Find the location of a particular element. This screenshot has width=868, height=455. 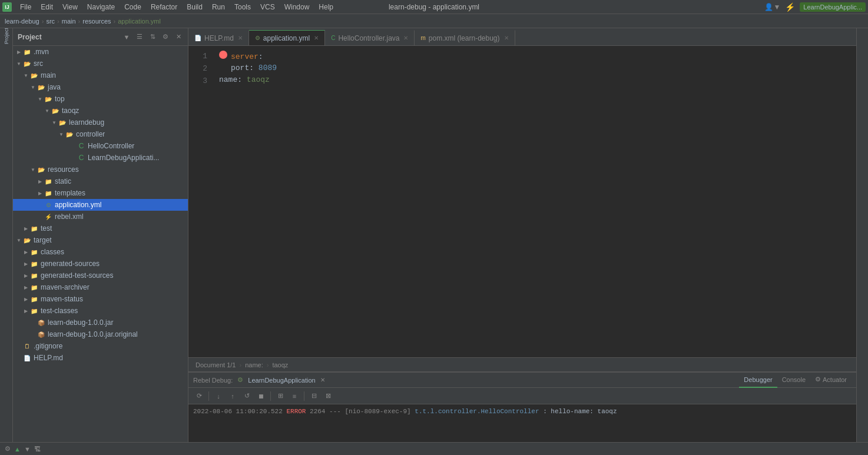

tree-item-rebel-xml: ⚡ rebel.xml is located at coordinates (100, 217).